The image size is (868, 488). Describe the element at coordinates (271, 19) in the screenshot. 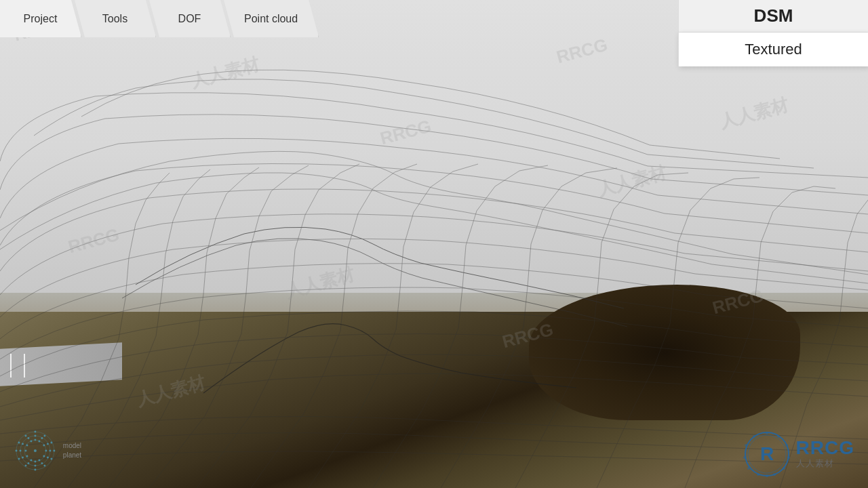

I see `tab-pointcloud: Point cloud` at that location.